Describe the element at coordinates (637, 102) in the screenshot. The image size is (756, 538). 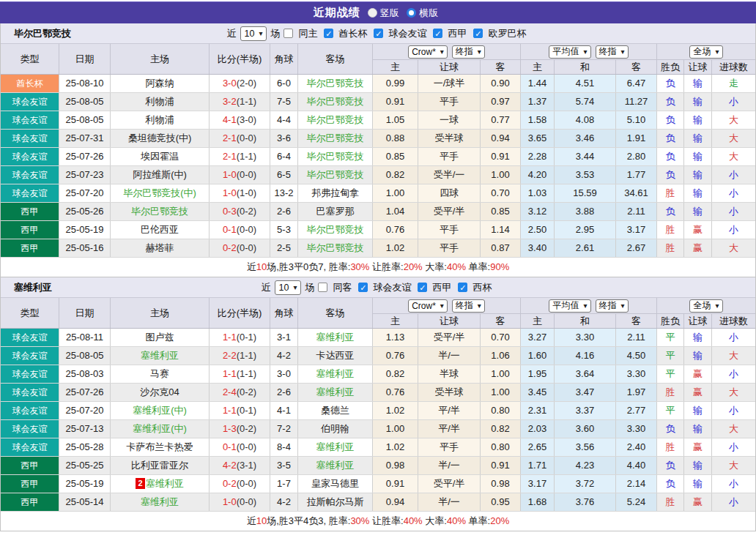
I see `avg-away: 11.27` at that location.